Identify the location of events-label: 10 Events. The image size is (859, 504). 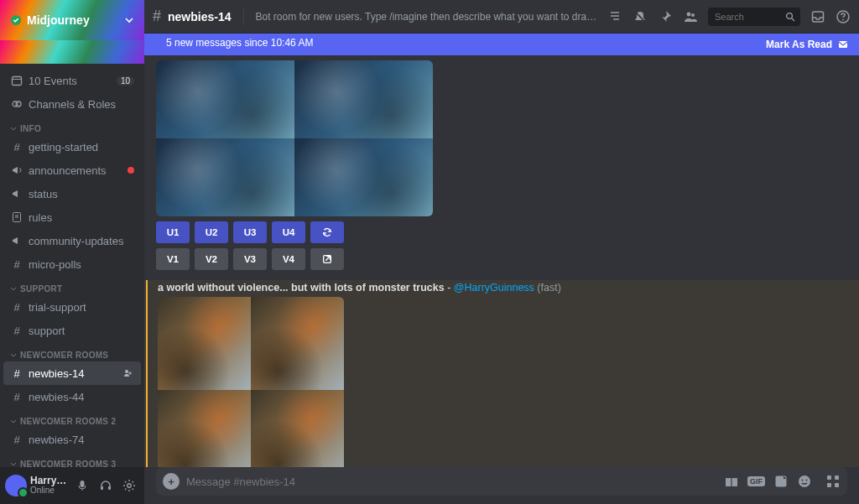
(70, 81).